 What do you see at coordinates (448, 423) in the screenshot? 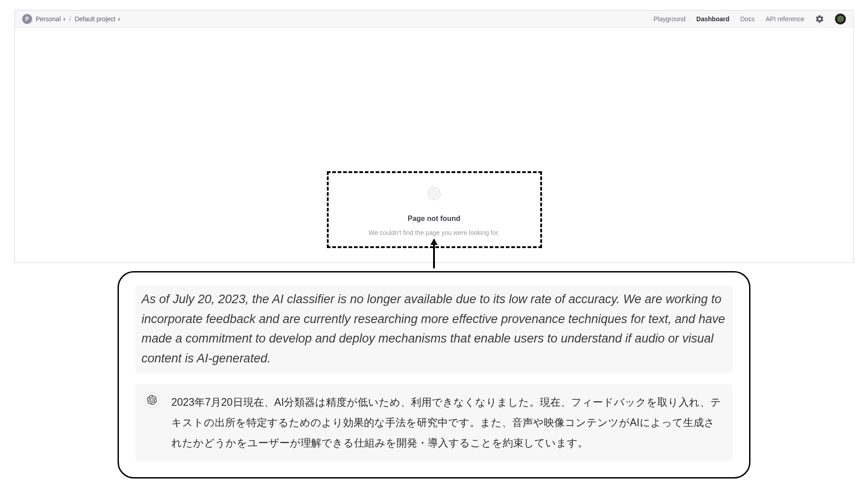
I see `callout-japanese-text: 2023年7月20日現在、AI分類器は精度が低いため、利用できなくなりました。現…` at bounding box center [448, 423].